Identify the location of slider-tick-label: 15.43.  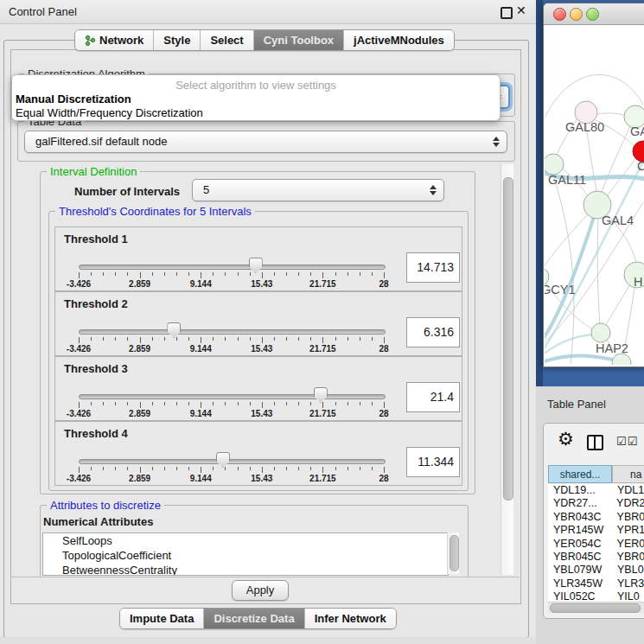
(261, 349).